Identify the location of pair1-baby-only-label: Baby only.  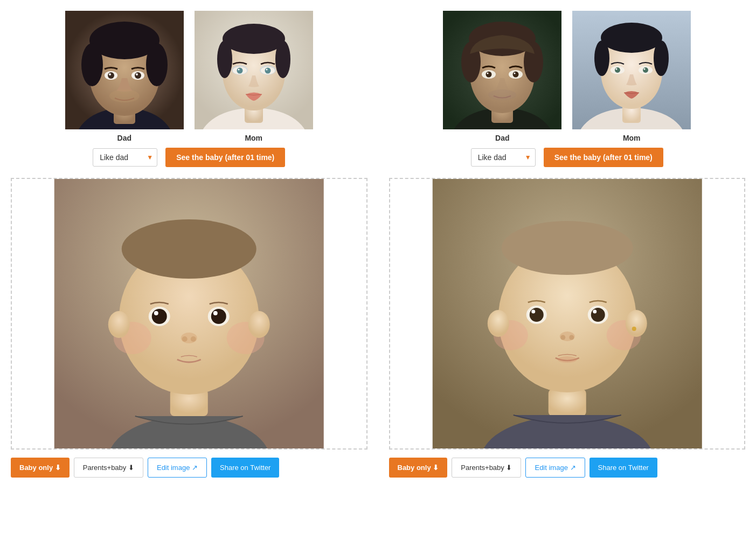
(36, 468).